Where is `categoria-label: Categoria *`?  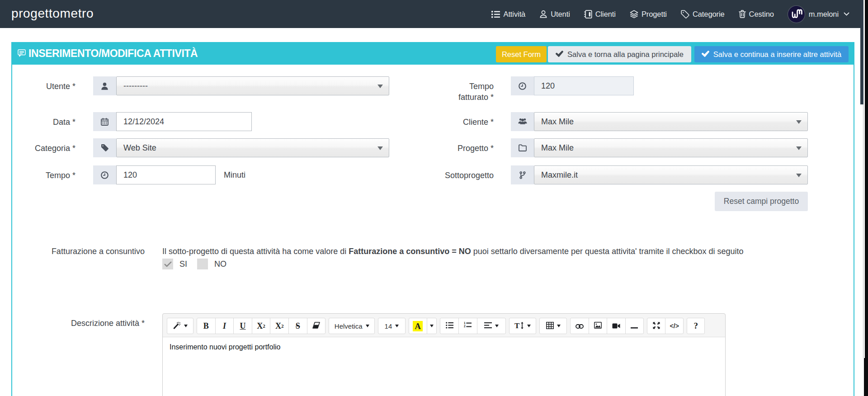 categoria-label: Categoria * is located at coordinates (44, 146).